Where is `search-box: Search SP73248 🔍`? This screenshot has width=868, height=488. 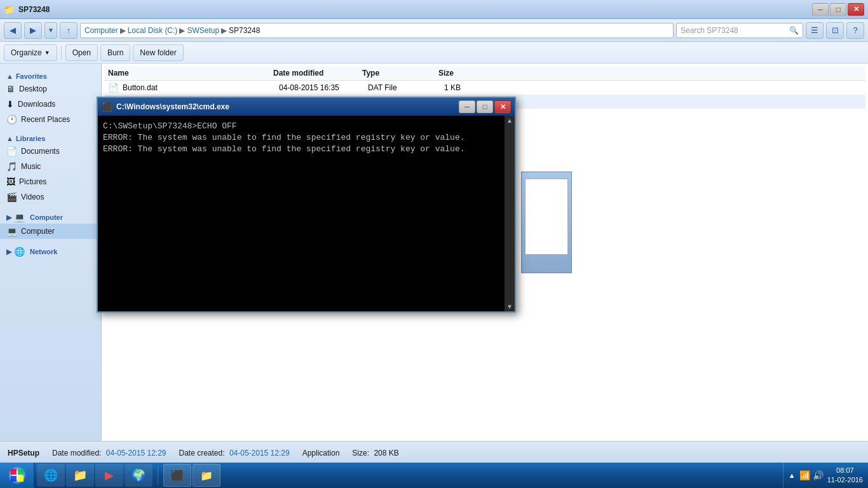 search-box: Search SP73248 🔍 is located at coordinates (740, 30).